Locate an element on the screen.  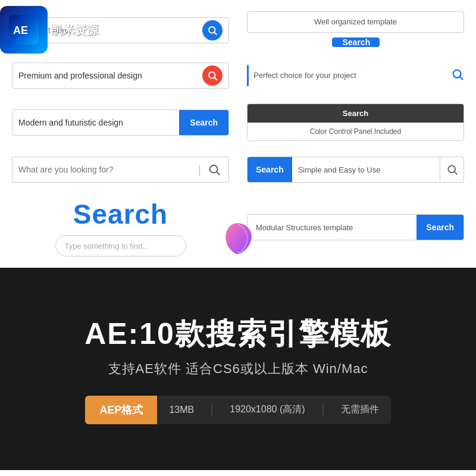
modular-label: Modular Structures template is located at coordinates (332, 227).